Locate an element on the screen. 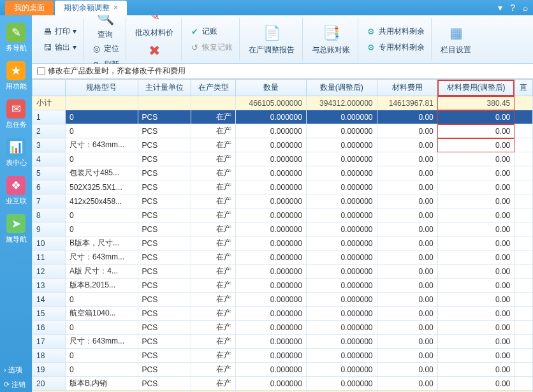 The width and height of the screenshot is (533, 392). sidebar-item-5: ➤施导航 is located at coordinates (16, 229).